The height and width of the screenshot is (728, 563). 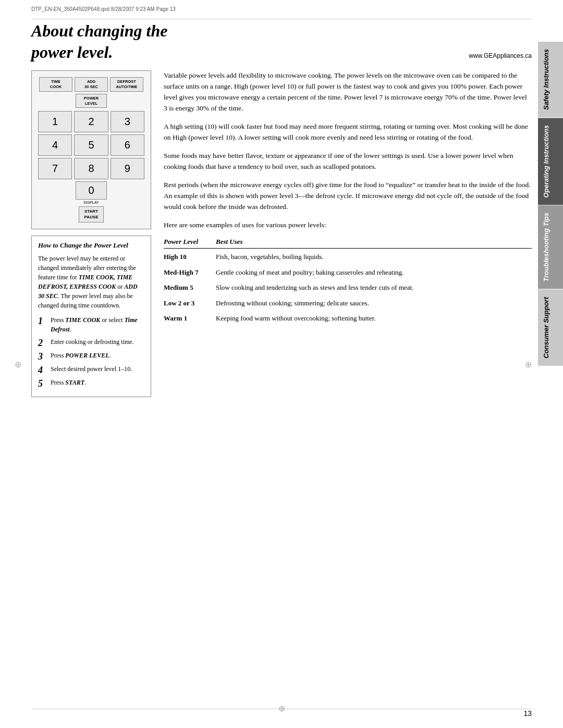 I want to click on table-row-warm1: Warm 1 Keeping food warm without overcoo…, so click(x=348, y=318).